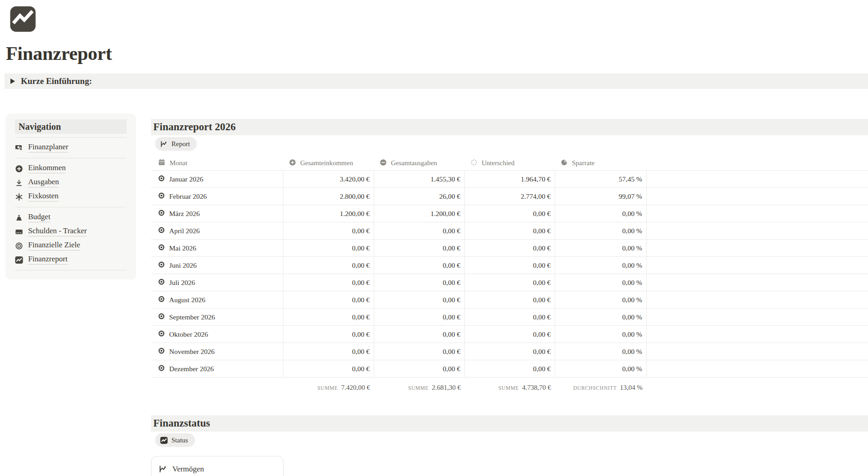 The height and width of the screenshot is (476, 868). What do you see at coordinates (419, 179) in the screenshot?
I see `row-expenses-cell: 1.455,30 €` at bounding box center [419, 179].